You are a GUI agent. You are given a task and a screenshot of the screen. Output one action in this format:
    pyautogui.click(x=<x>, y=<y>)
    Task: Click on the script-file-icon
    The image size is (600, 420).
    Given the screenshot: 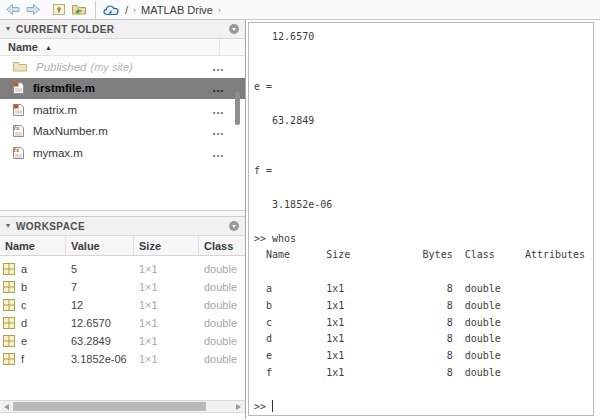 What is the action you would take?
    pyautogui.click(x=18, y=110)
    